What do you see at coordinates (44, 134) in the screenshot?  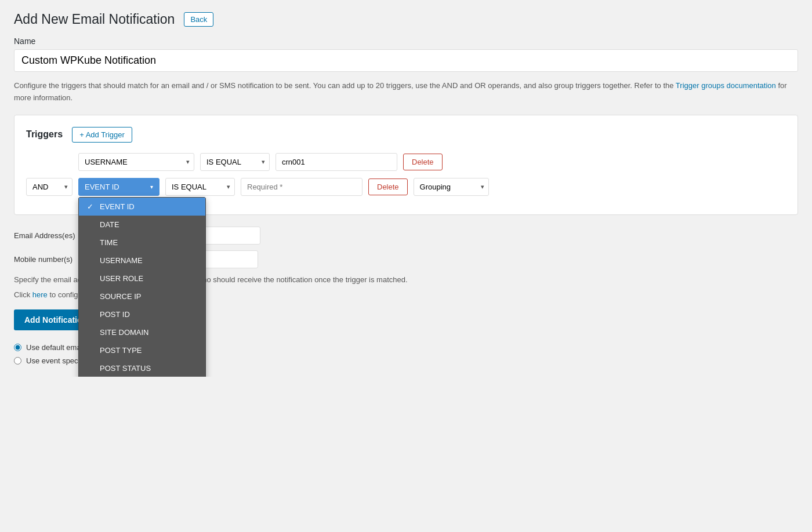 I see `triggers-title: Triggers` at bounding box center [44, 134].